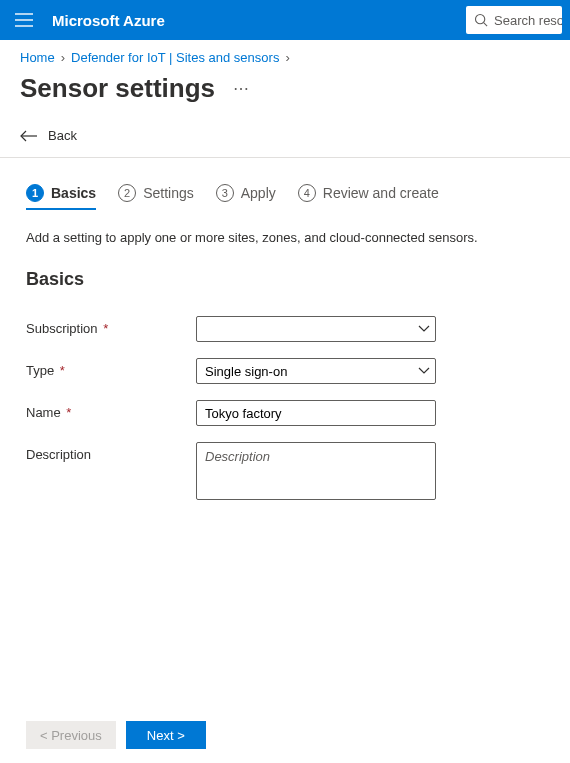 This screenshot has height=763, width=570. What do you see at coordinates (74, 193) in the screenshot?
I see `tab-label: Basics` at bounding box center [74, 193].